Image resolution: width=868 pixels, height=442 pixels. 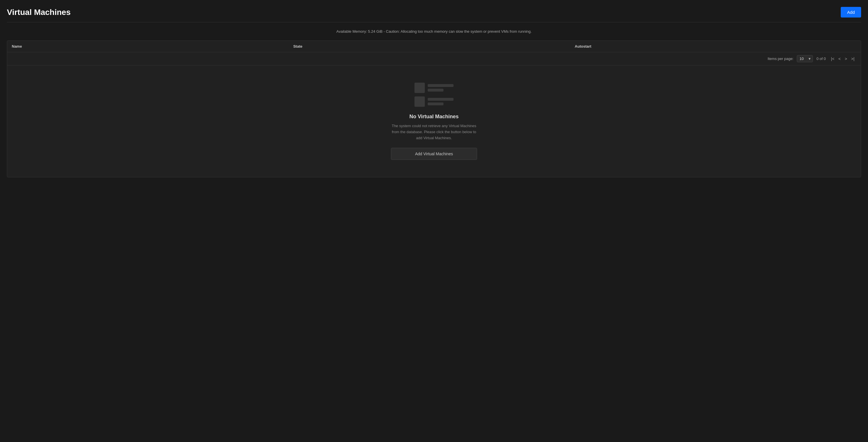 I want to click on column-autostart: Autostart, so click(x=715, y=46).